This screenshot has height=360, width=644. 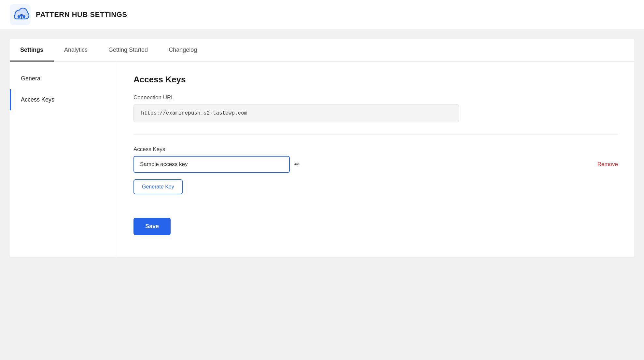 What do you see at coordinates (152, 227) in the screenshot?
I see `save-button: Save` at bounding box center [152, 227].